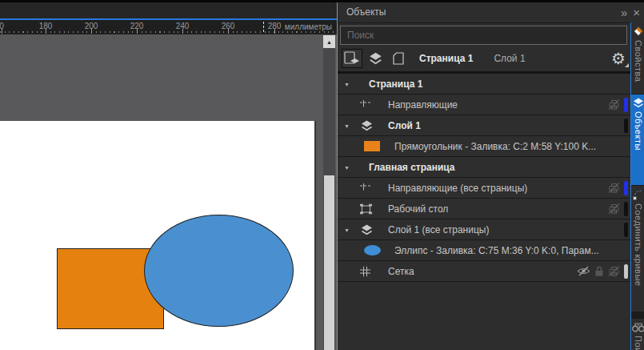 This screenshot has height=350, width=644. I want to click on layers-white-icon, so click(638, 103).